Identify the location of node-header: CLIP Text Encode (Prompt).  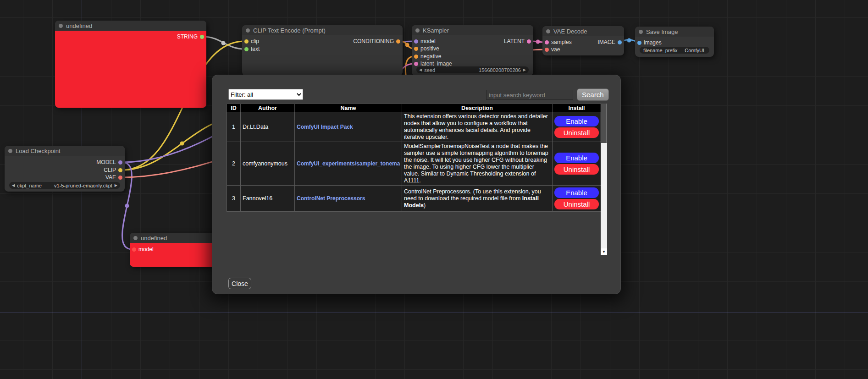
(322, 30).